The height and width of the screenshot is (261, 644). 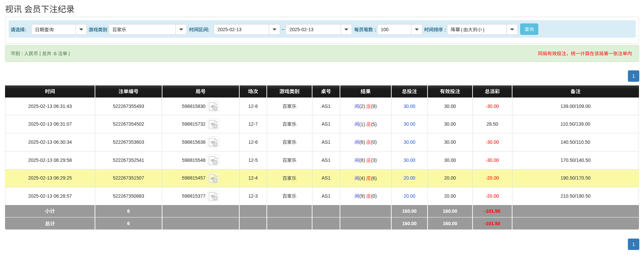 What do you see at coordinates (129, 142) in the screenshot?
I see `svg-text: 522267353603` at bounding box center [129, 142].